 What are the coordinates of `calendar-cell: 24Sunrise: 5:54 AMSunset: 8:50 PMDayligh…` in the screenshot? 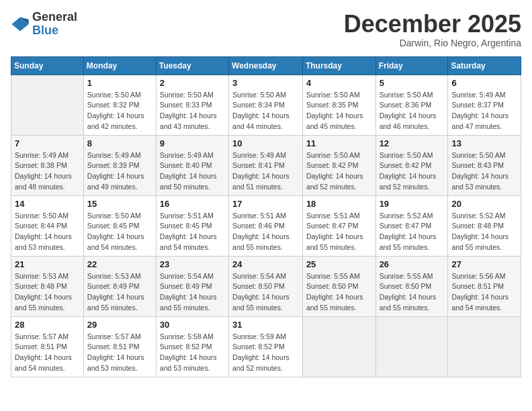 It's located at (266, 286).